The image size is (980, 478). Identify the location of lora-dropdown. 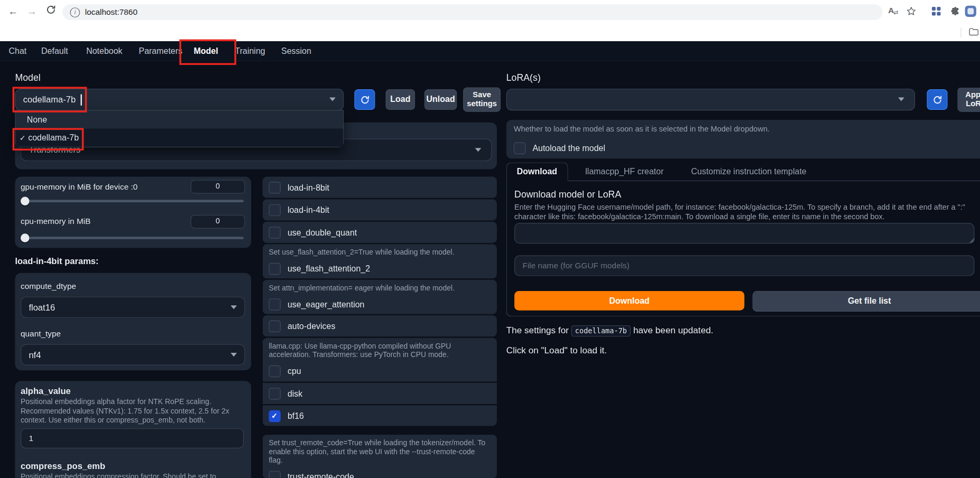
(710, 99).